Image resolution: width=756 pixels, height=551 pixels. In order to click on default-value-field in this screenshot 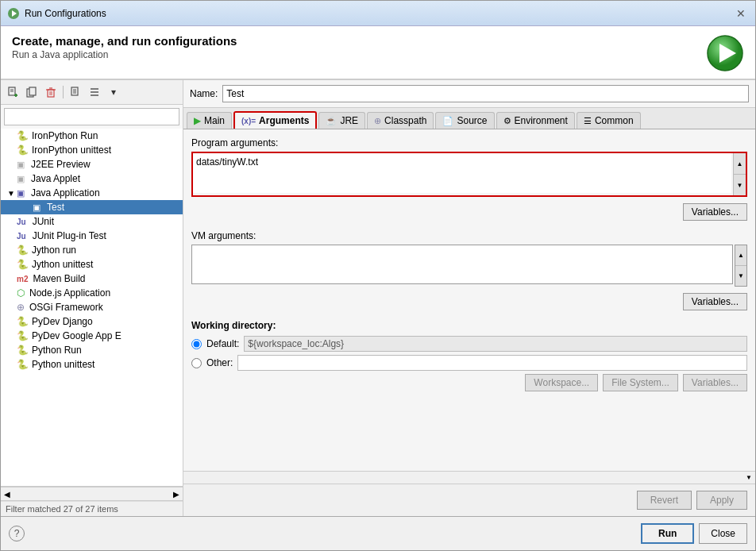, I will do `click(496, 344)`.